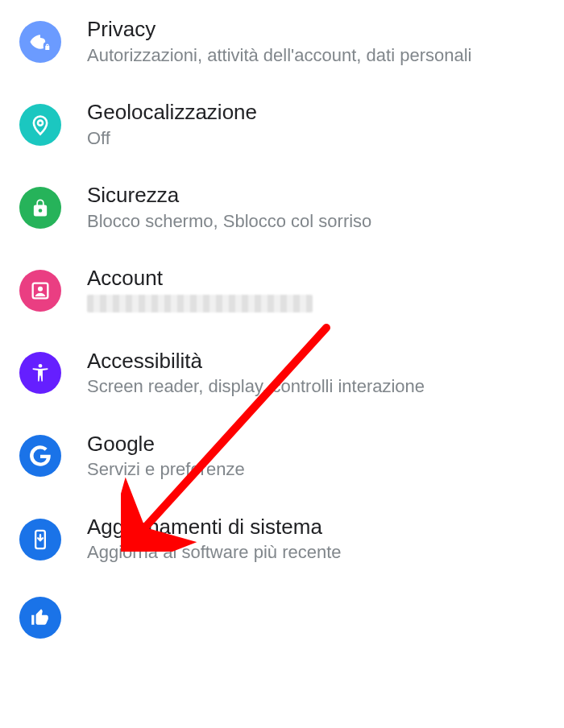  I want to click on settings-item-subtitle: Blocco schermo, Sblocco col sorriso, so click(316, 222).